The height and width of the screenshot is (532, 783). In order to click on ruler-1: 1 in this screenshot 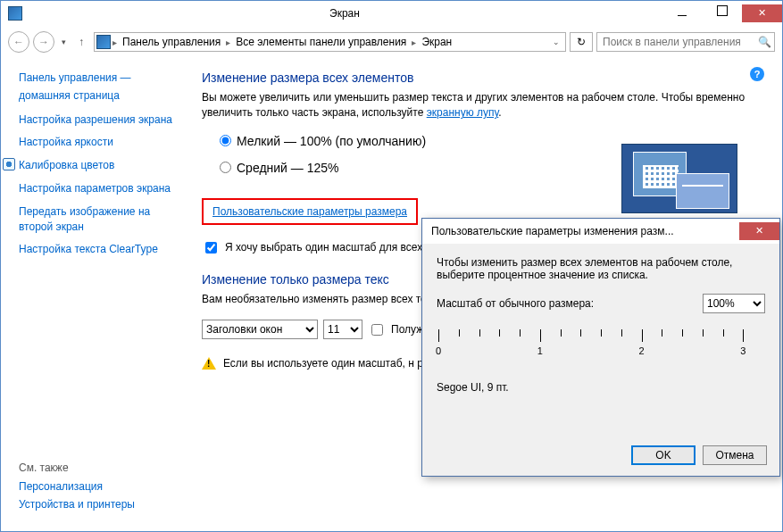, I will do `click(540, 351)`.